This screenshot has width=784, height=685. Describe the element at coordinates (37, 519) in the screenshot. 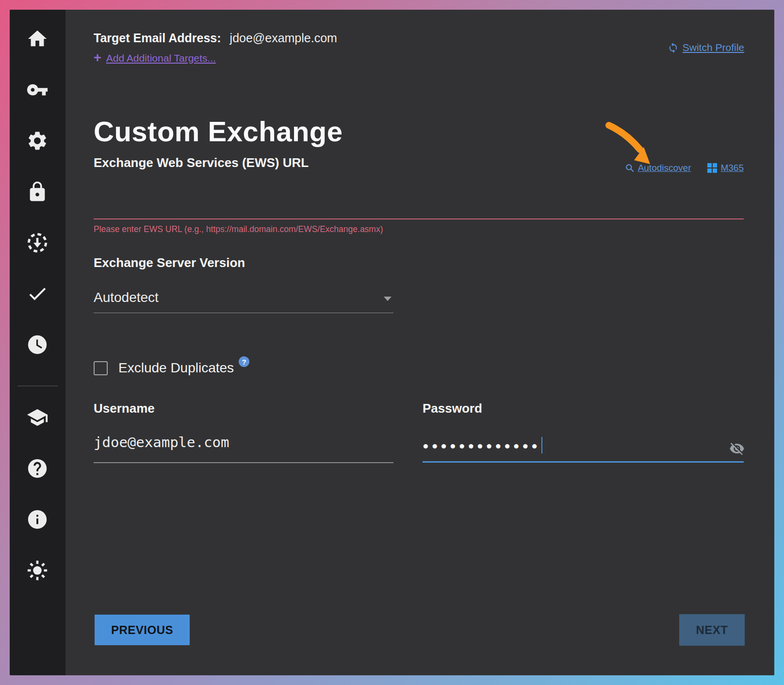

I see `sidebar-item-about` at that location.